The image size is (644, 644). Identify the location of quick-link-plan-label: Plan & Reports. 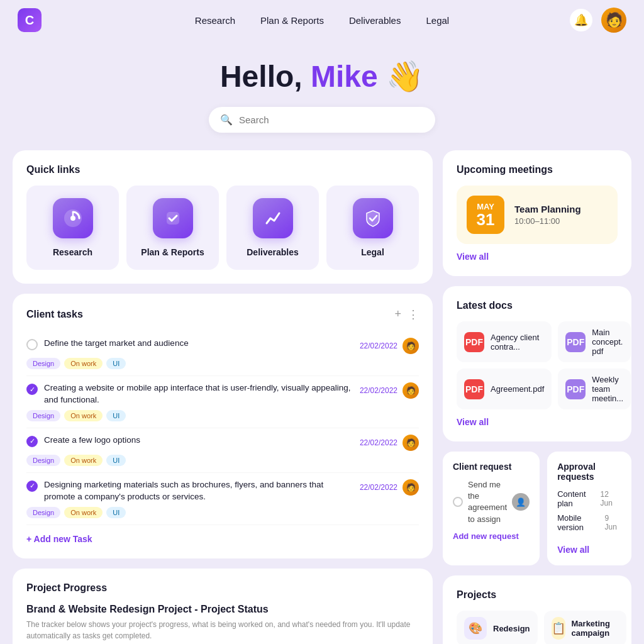
(172, 252).